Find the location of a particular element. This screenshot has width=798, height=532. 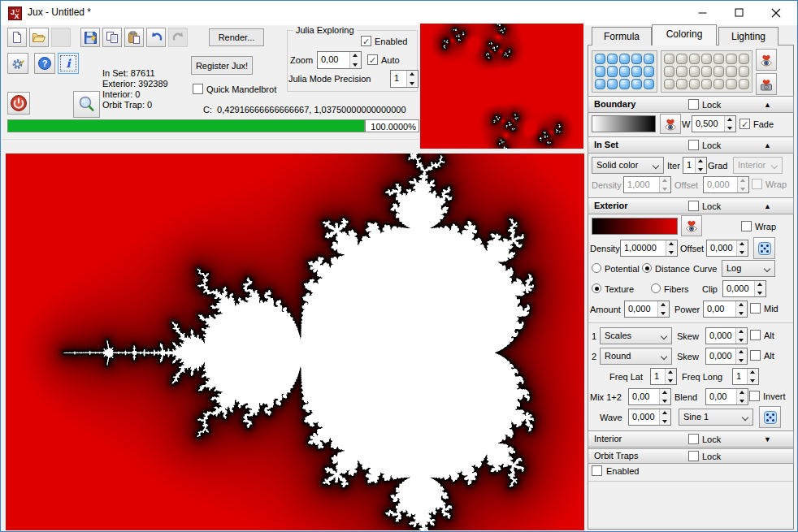

quick-mandelbrot-checkbox is located at coordinates (198, 89).